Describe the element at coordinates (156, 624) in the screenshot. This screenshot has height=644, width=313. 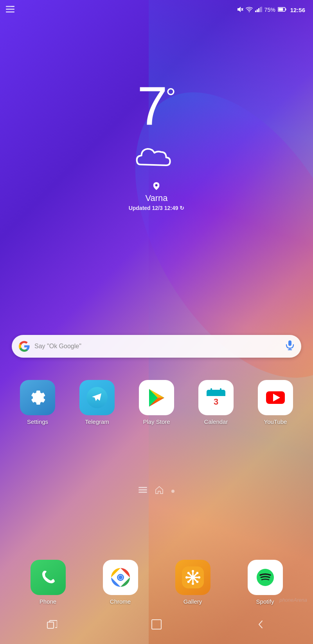
I see `home-button` at that location.